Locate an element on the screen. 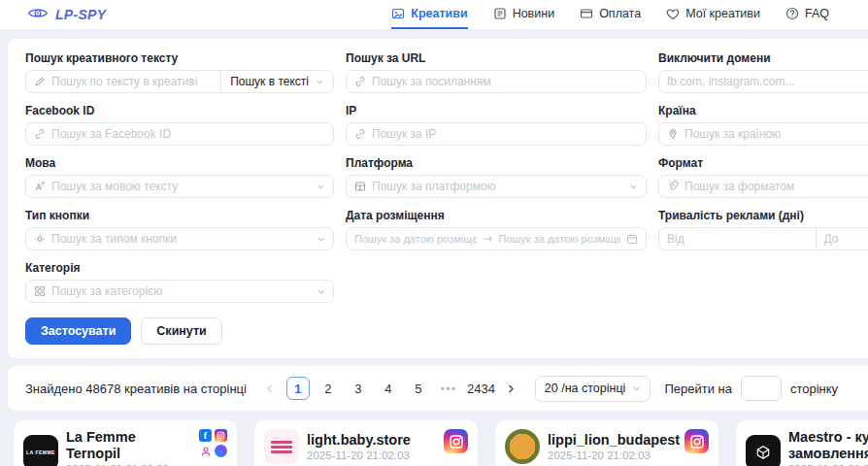  country-input is located at coordinates (777, 134).